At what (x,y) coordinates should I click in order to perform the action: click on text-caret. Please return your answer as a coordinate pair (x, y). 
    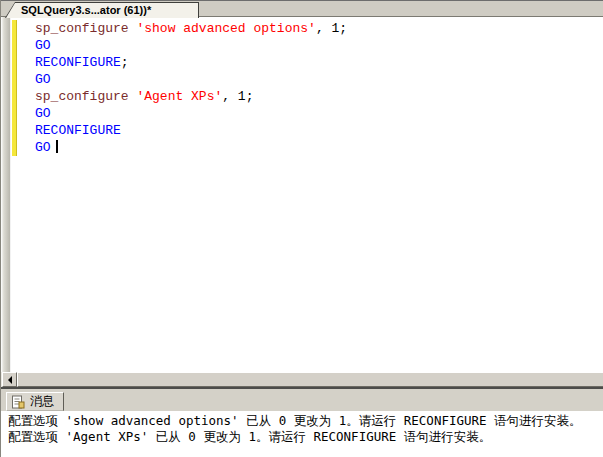
    Looking at the image, I should click on (57, 146).